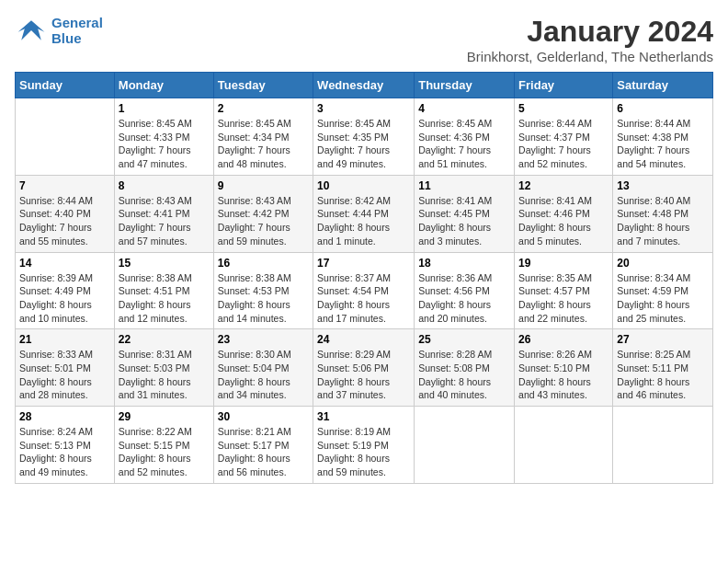  I want to click on weekday-header-monday: Monday, so click(164, 86).